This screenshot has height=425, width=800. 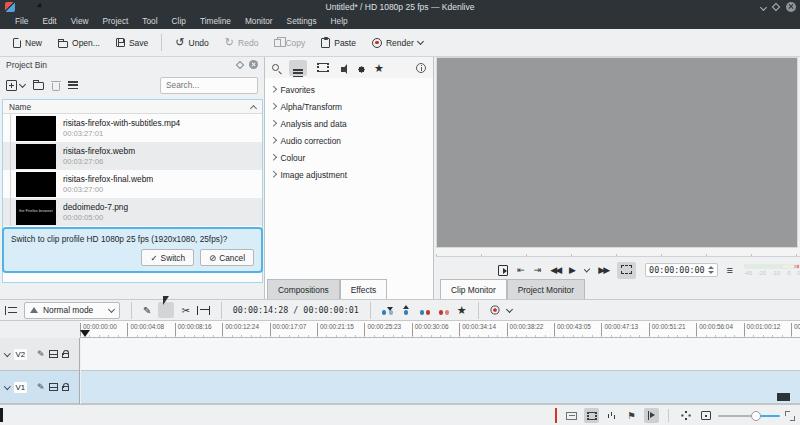 What do you see at coordinates (681, 270) in the screenshot?
I see `monitor-timecode: 00:00:00:00` at bounding box center [681, 270].